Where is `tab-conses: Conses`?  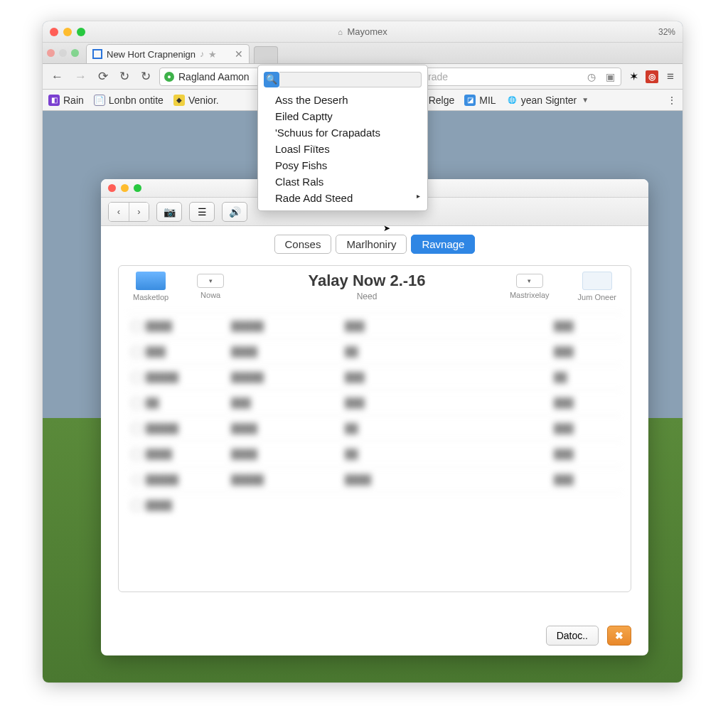
tab-conses: Conses is located at coordinates (303, 245).